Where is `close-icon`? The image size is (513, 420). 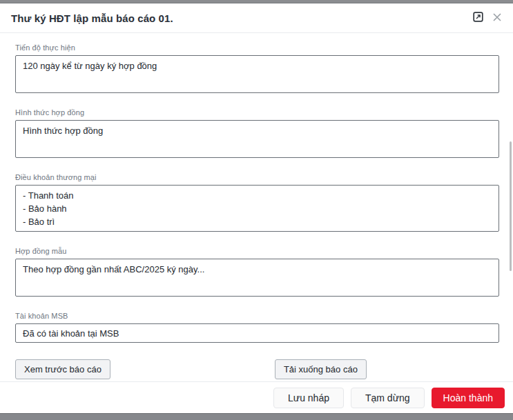
close-icon is located at coordinates (497, 18).